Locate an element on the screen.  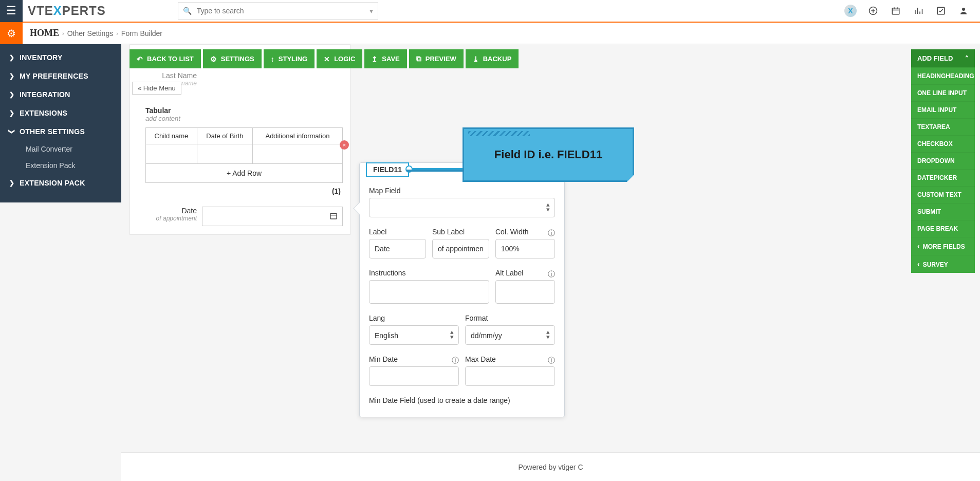
checklist-icon is located at coordinates (941, 11).